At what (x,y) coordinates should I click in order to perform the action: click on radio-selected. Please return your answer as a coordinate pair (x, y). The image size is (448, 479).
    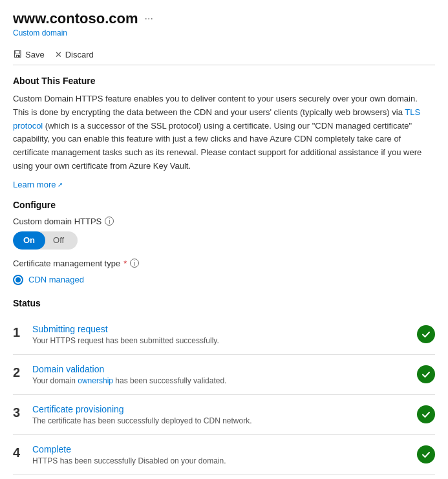
    Looking at the image, I should click on (18, 280).